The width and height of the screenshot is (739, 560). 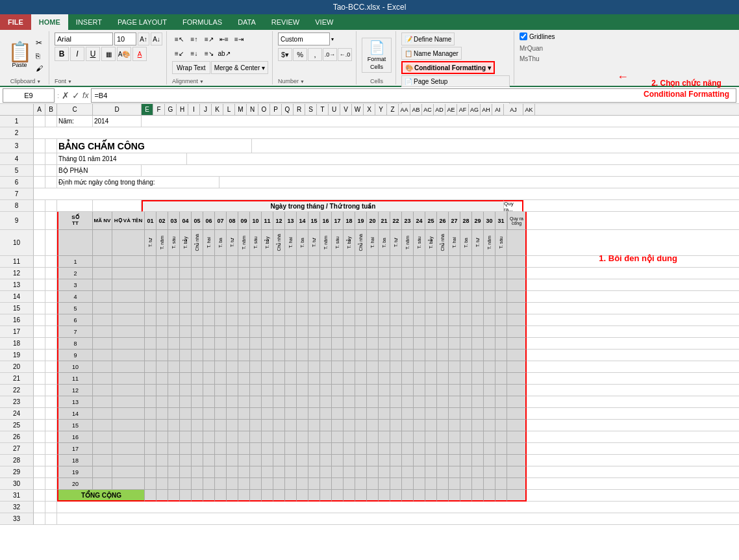 What do you see at coordinates (40, 171) in the screenshot?
I see `cell-a5` at bounding box center [40, 171].